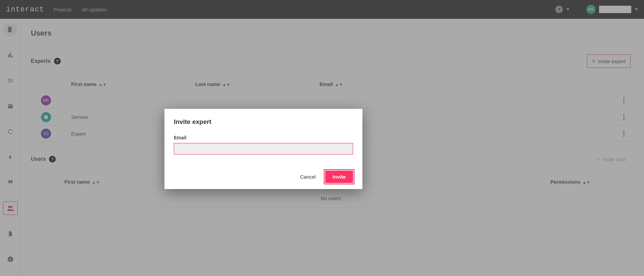 This screenshot has width=644, height=276. Describe the element at coordinates (339, 177) in the screenshot. I see `invite-button: Invite` at that location.